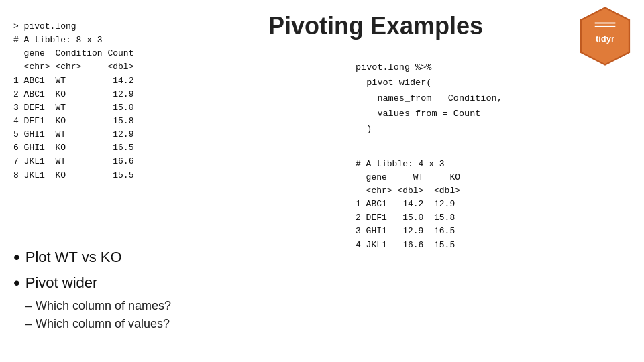 This screenshot has width=644, height=362. What do you see at coordinates (605, 36) in the screenshot?
I see `tidyr-badge: tidyr tidyr` at bounding box center [605, 36].